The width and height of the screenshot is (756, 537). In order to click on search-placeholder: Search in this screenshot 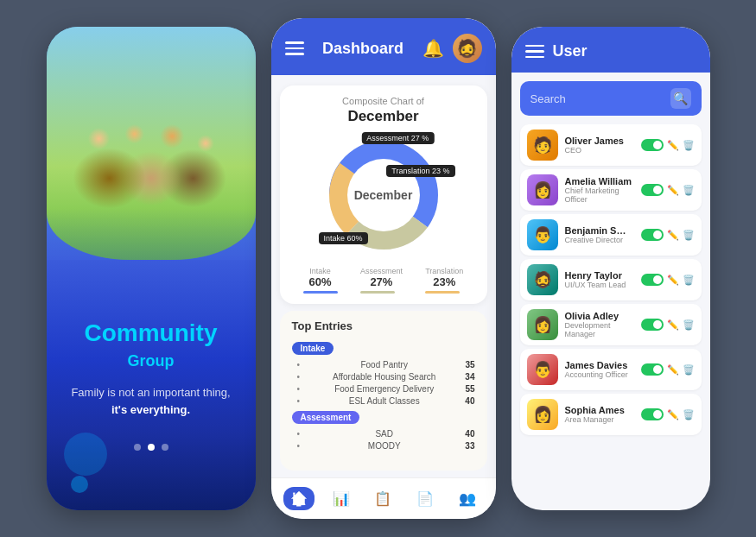, I will do `click(597, 98)`.